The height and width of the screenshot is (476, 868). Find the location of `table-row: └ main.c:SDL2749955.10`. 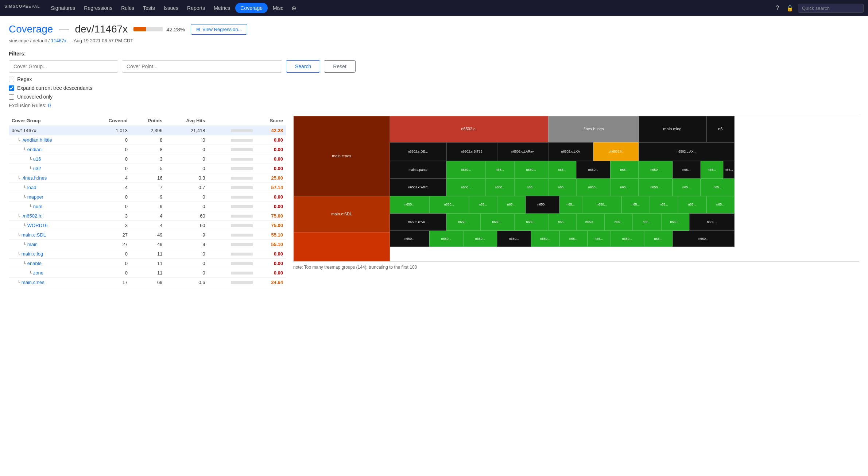

table-row: └ main.c:SDL2749955.10 is located at coordinates (147, 235).